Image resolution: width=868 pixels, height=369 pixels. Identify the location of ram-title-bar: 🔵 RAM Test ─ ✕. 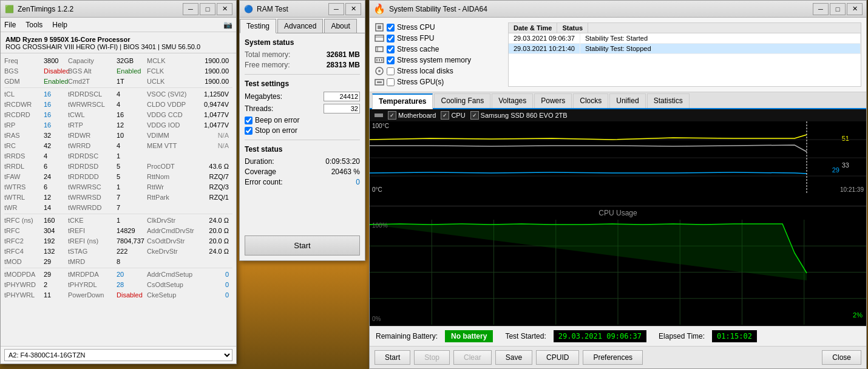
(302, 9).